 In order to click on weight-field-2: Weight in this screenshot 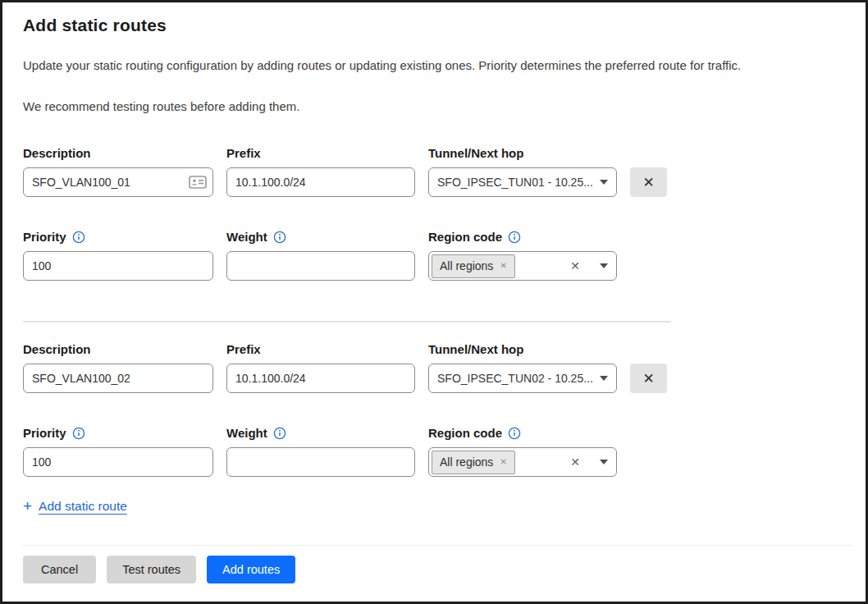, I will do `click(321, 451)`.